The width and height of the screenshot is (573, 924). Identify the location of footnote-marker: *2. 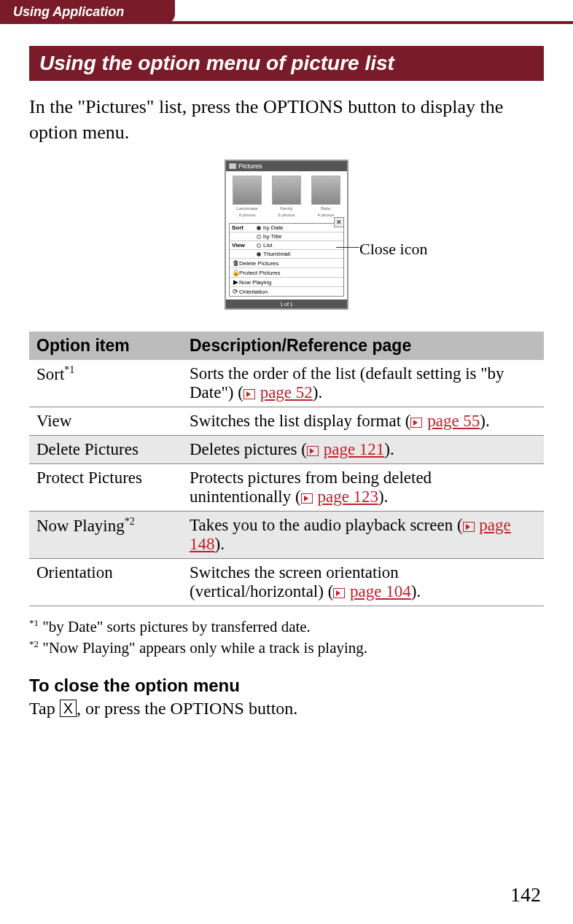
(34, 644).